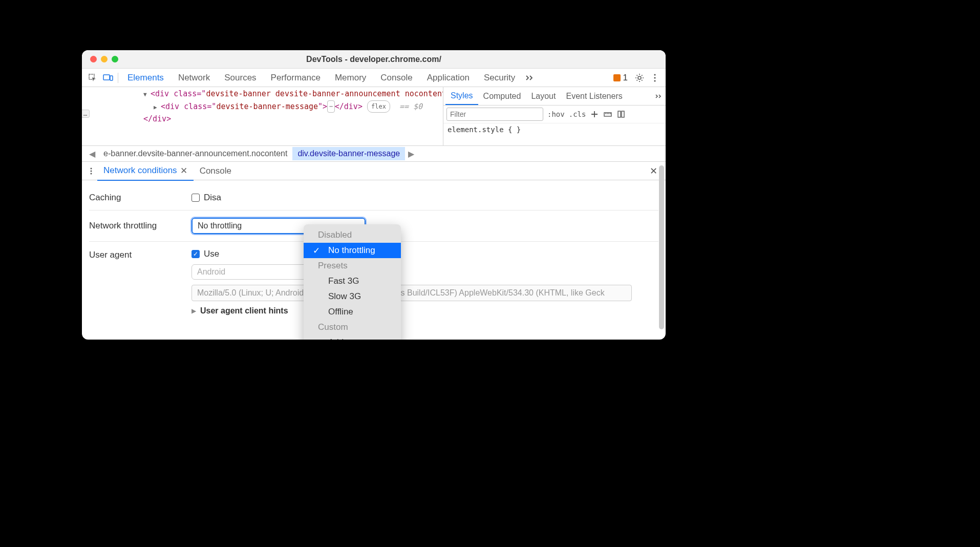 This screenshot has width=980, height=547. Describe the element at coordinates (296, 78) in the screenshot. I see `tab-performance: Performance` at that location.